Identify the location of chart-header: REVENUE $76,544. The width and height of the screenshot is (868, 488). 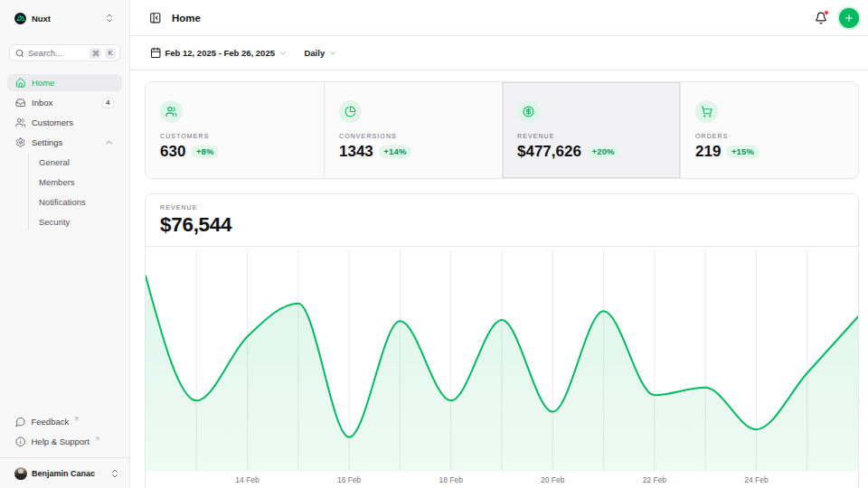
(502, 221).